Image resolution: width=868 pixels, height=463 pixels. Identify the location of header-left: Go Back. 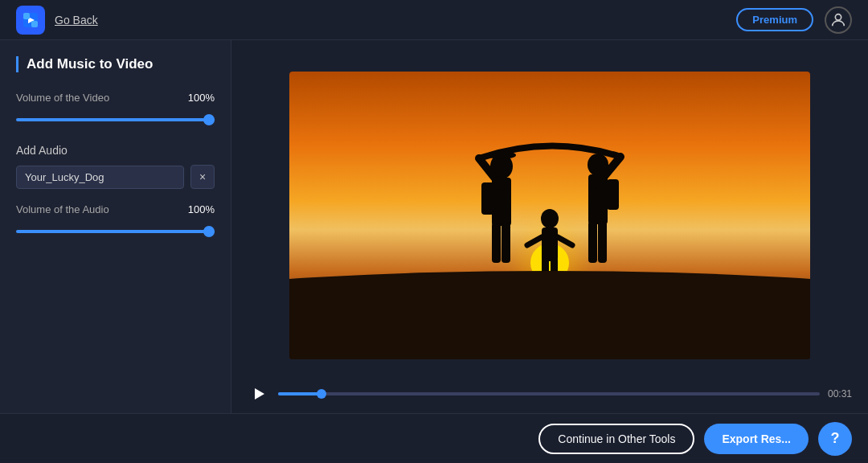
(57, 20).